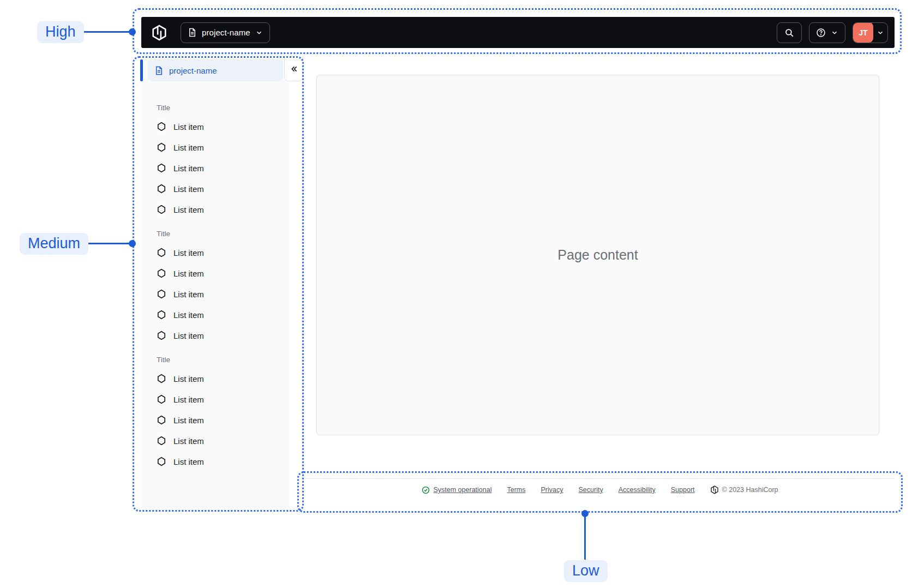 The image size is (912, 588). Describe the element at coordinates (789, 33) in the screenshot. I see `search-button` at that location.